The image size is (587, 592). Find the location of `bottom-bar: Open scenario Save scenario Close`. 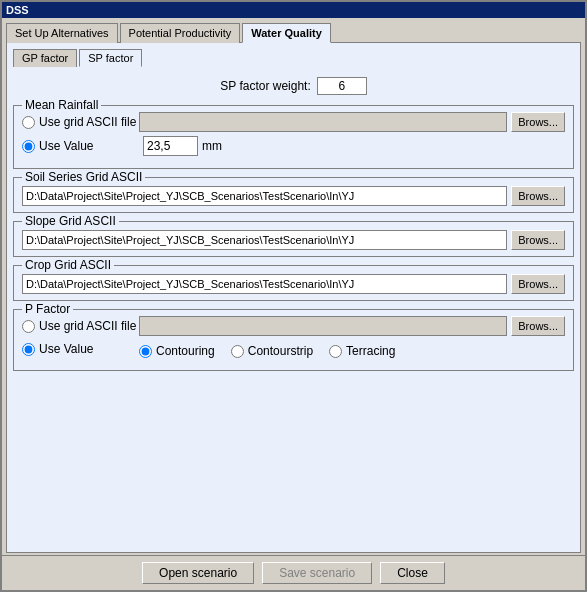

bottom-bar: Open scenario Save scenario Close is located at coordinates (294, 572).